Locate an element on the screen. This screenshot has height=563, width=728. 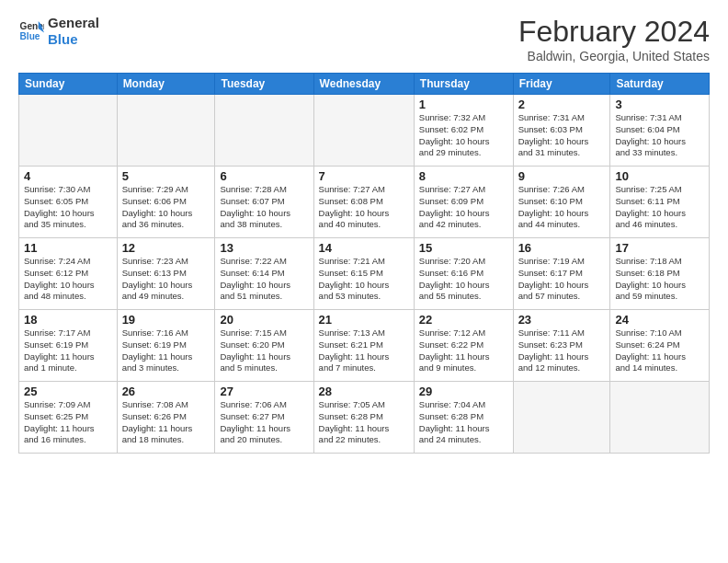
day-number-8: 8 is located at coordinates (463, 177).